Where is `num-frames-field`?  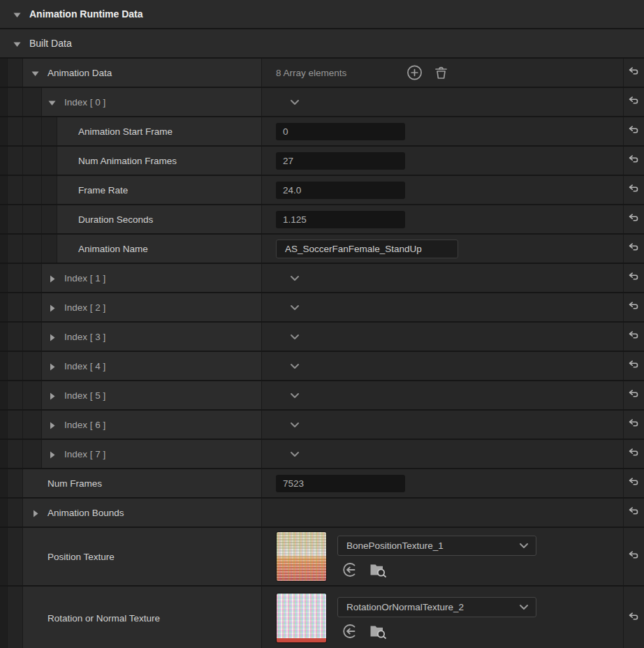
num-frames-field is located at coordinates (341, 483).